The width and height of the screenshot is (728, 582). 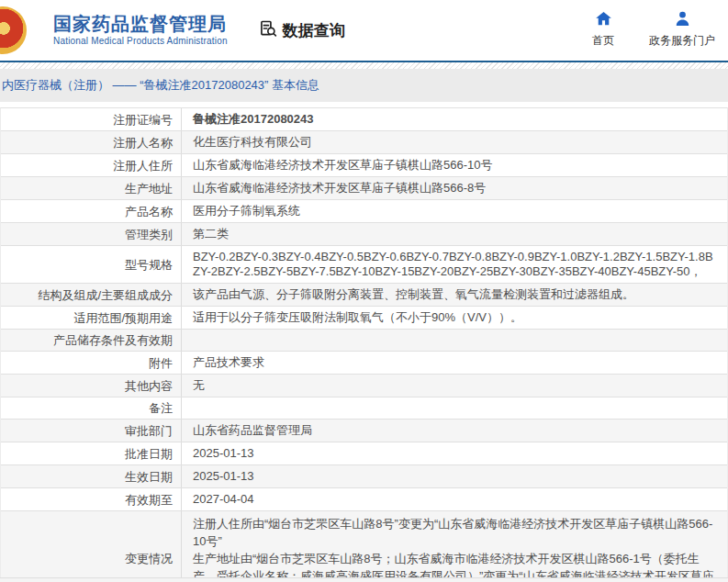 I want to click on row-value-line: 注册人住所由“烟台市芝罘区车山路8号”变更为“山东省威海临港经济技术开发区草庙子…, so click(x=455, y=532).